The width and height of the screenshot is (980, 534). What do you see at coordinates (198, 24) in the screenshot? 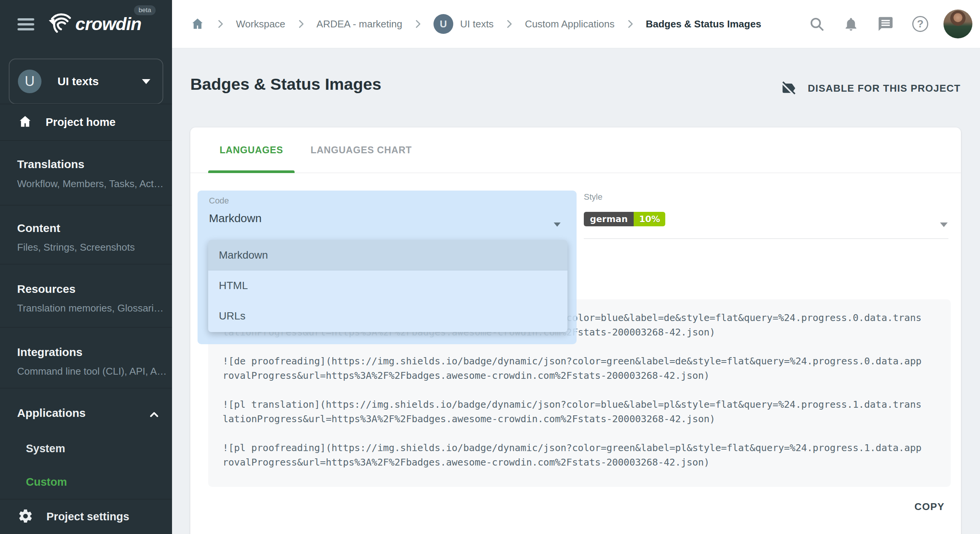
I see `breadcrumb-home-icon` at bounding box center [198, 24].